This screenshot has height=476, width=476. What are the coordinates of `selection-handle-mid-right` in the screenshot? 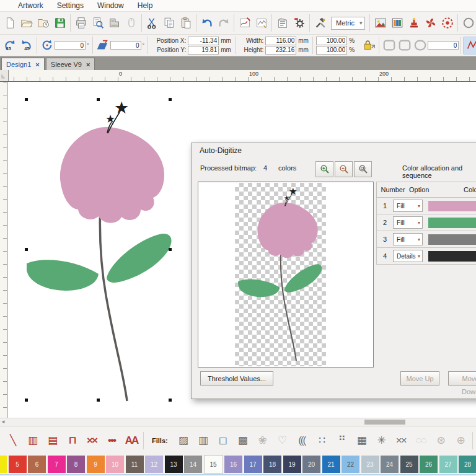 It's located at (170, 249).